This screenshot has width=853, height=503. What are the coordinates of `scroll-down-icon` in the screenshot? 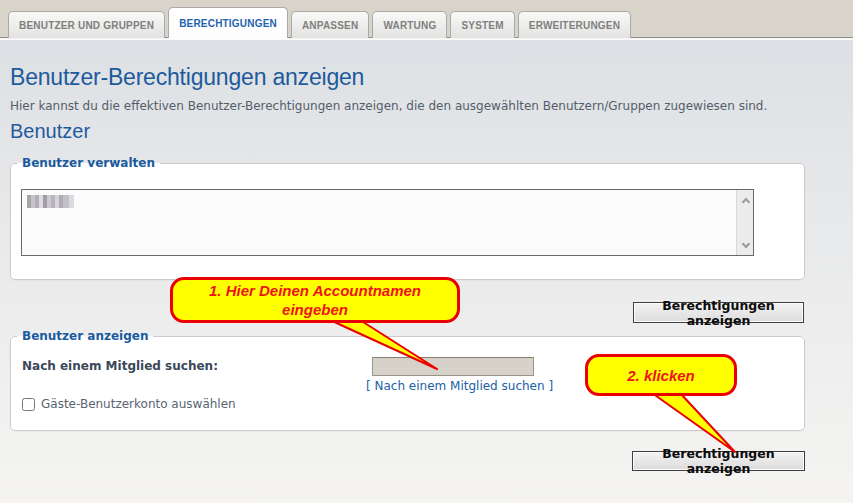 It's located at (746, 245).